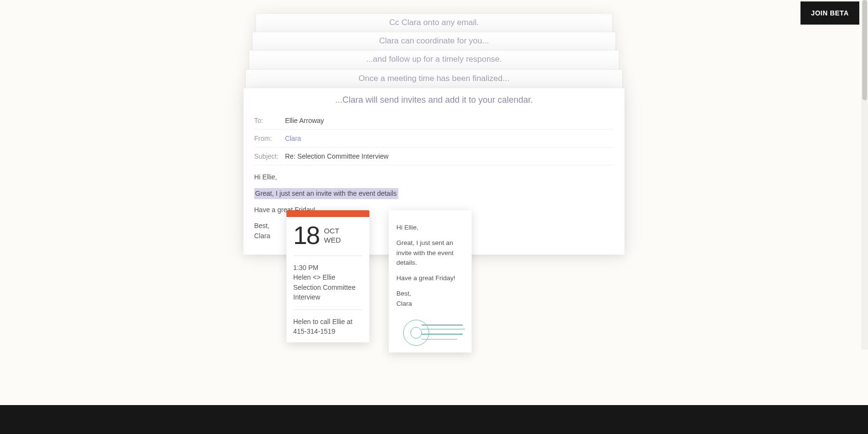 The width and height of the screenshot is (868, 434). Describe the element at coordinates (432, 333) in the screenshot. I see `postmark-stamp-icon` at that location.